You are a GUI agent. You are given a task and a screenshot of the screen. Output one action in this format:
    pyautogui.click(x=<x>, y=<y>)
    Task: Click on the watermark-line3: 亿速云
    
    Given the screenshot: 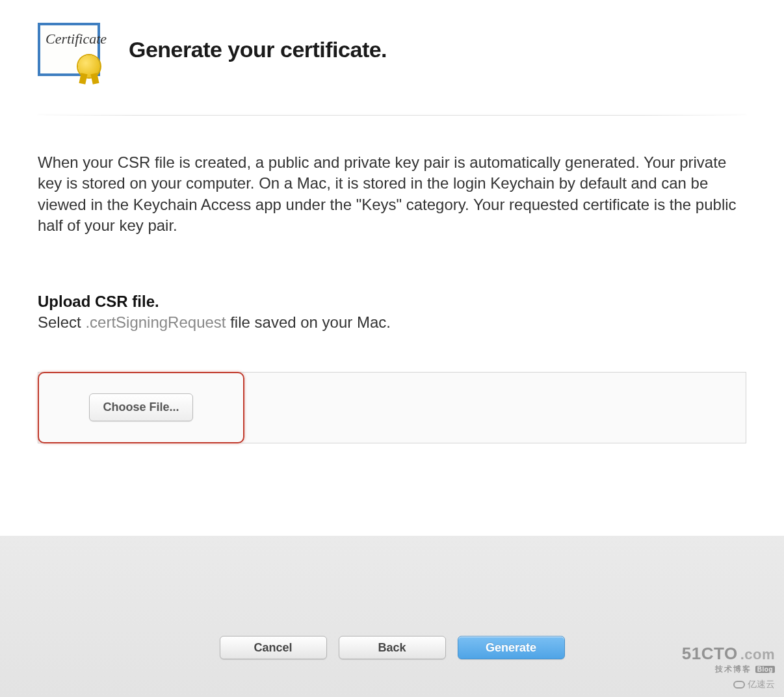 What is the action you would take?
    pyautogui.click(x=728, y=685)
    